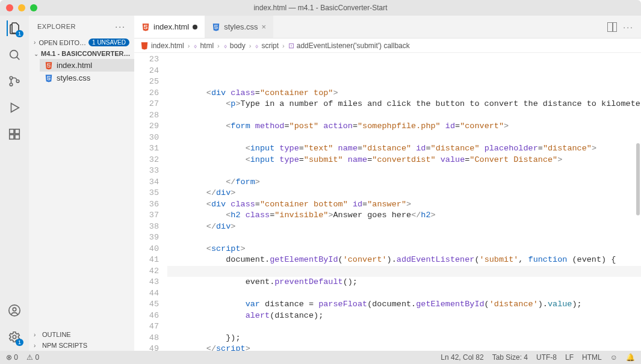 The width and height of the screenshot is (641, 364). I want to click on code-line: var distance = parseFloat(document.getEl…, so click(404, 304).